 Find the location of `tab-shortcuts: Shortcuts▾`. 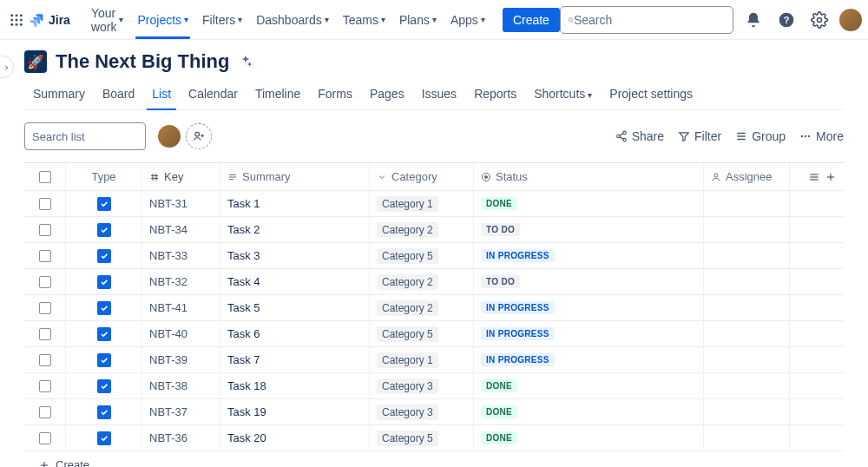

tab-shortcuts: Shortcuts▾ is located at coordinates (562, 95).